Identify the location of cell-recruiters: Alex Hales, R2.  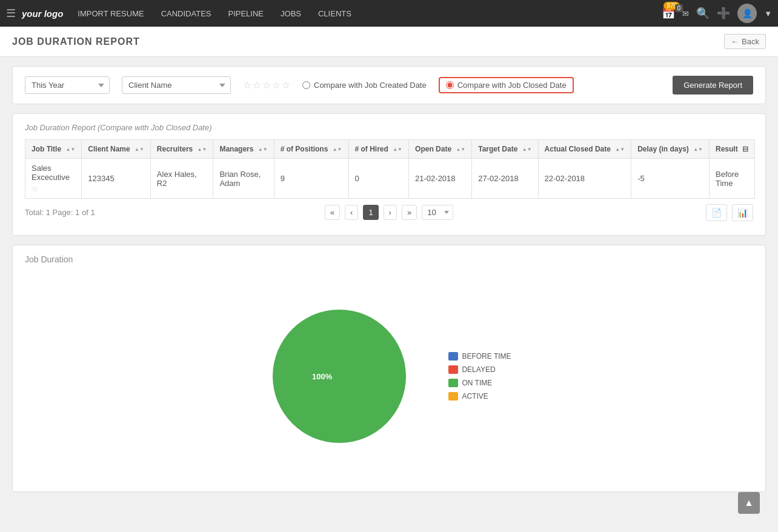
(182, 179).